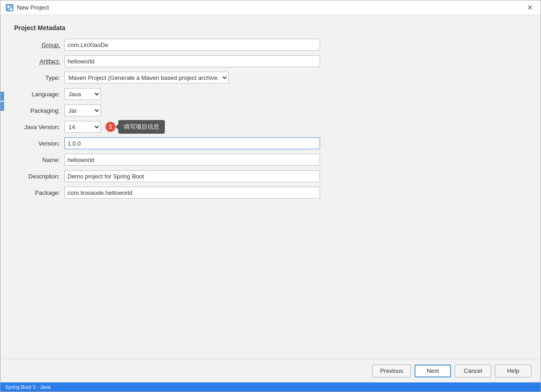  What do you see at coordinates (39, 110) in the screenshot?
I see `packaging-label: Packaging:` at bounding box center [39, 110].